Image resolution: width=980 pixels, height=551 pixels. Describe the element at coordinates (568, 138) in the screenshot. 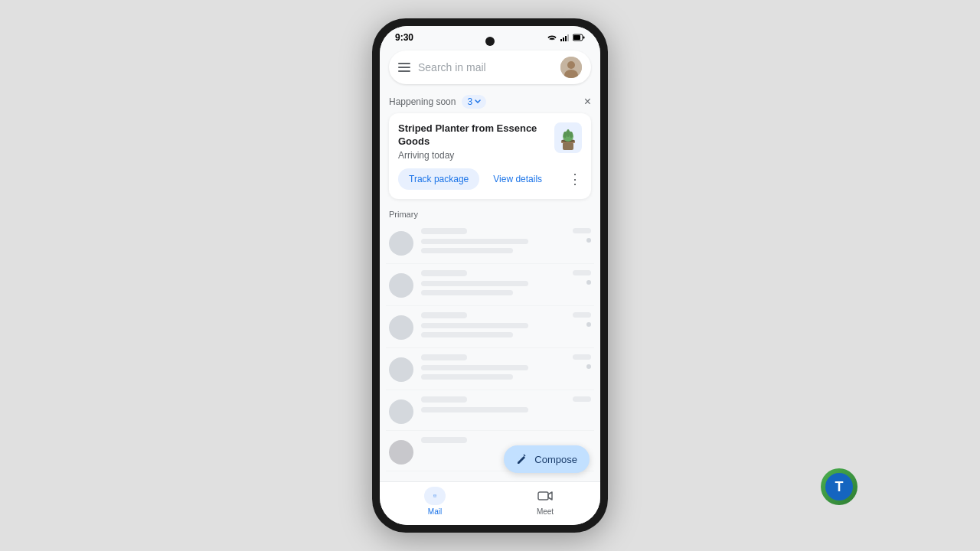

I see `plant-illustration` at that location.